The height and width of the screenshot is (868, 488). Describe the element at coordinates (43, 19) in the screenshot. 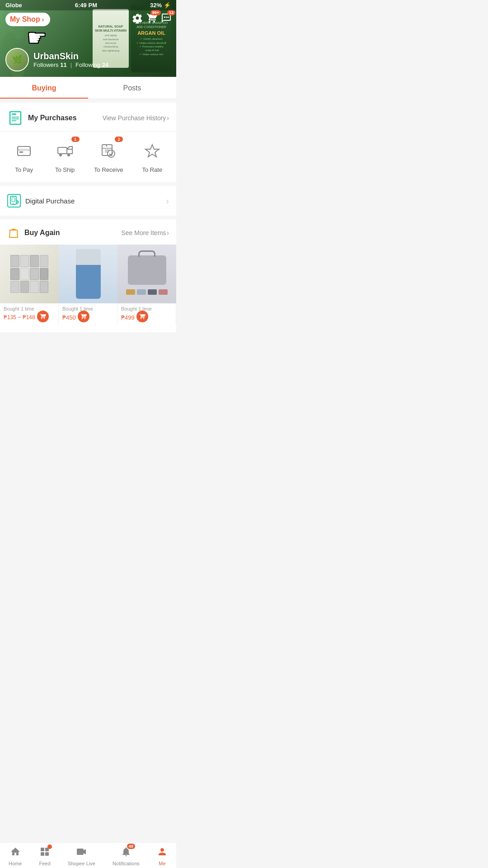

I see `my-shop-arrow-icon: ›` at that location.